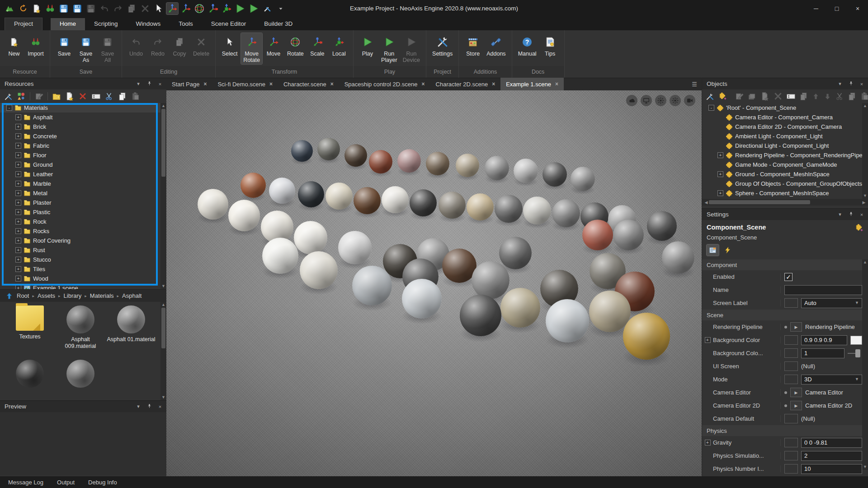 Image resolution: width=868 pixels, height=488 pixels. Describe the element at coordinates (39, 96) in the screenshot. I see `resources-edit-button` at that location.